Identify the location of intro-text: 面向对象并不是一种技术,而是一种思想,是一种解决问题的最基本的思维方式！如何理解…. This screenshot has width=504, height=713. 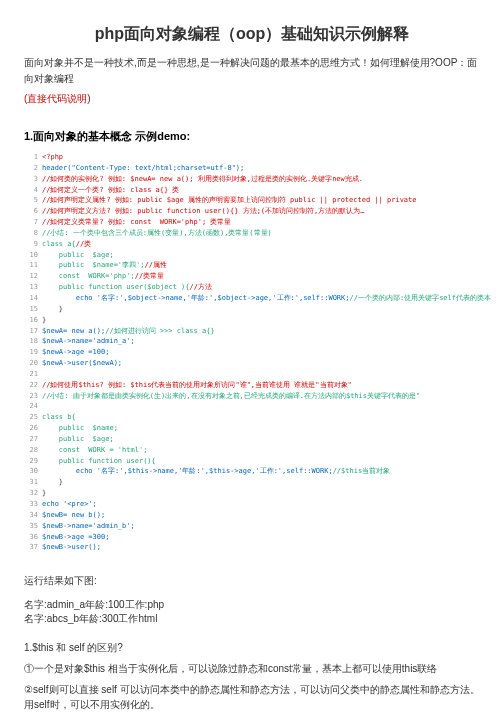
(252, 71).